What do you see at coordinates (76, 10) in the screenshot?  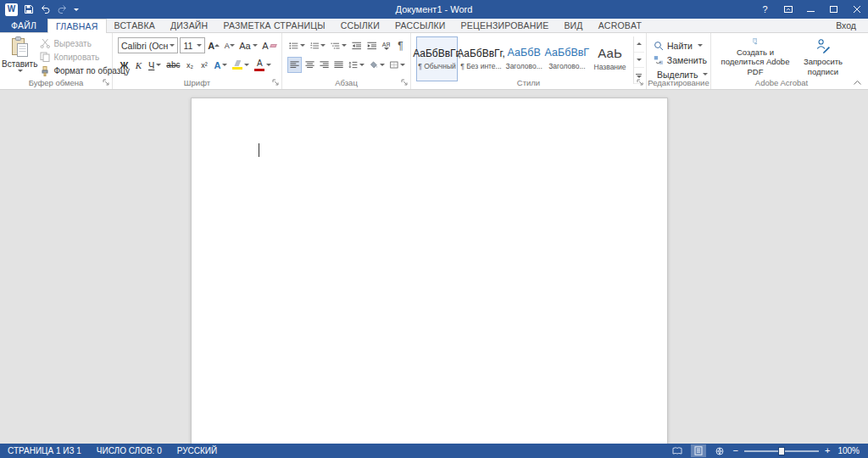 I see `customize-qat-icon` at bounding box center [76, 10].